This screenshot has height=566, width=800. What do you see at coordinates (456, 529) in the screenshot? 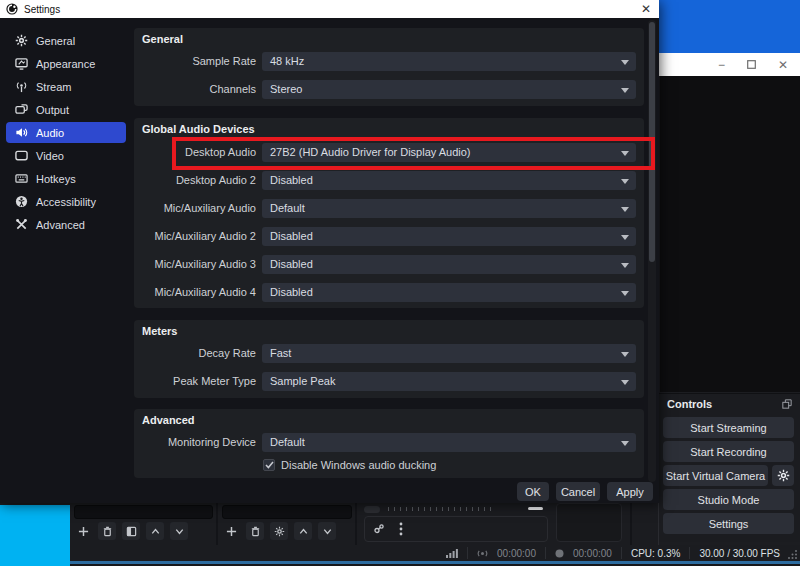
I see `mixer-toolbar` at bounding box center [456, 529].